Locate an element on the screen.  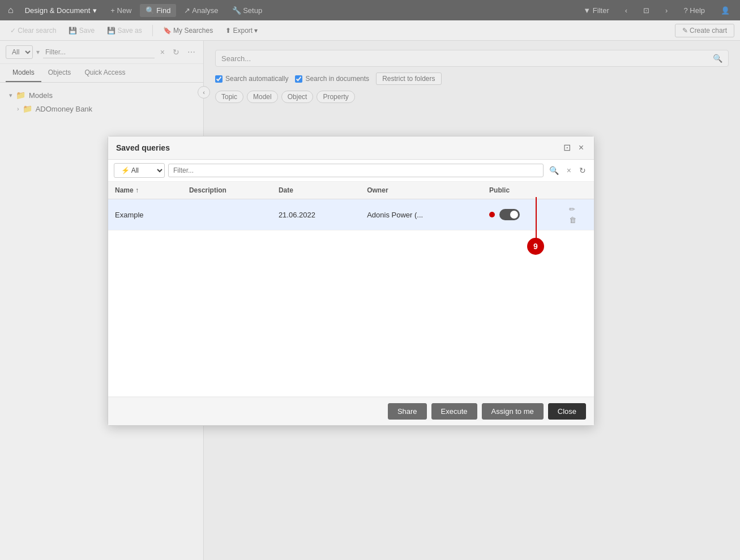
cell-description is located at coordinates (227, 215).